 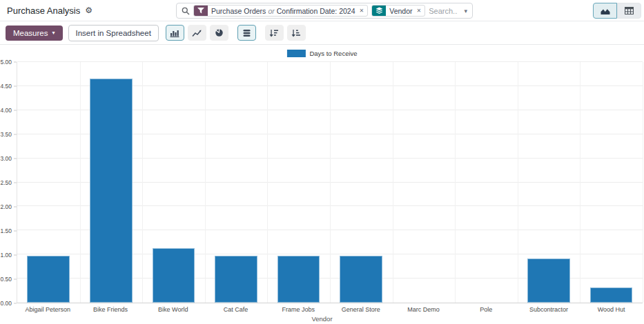 What do you see at coordinates (612, 310) in the screenshot?
I see `x-axis-label: Wood Hut` at bounding box center [612, 310].